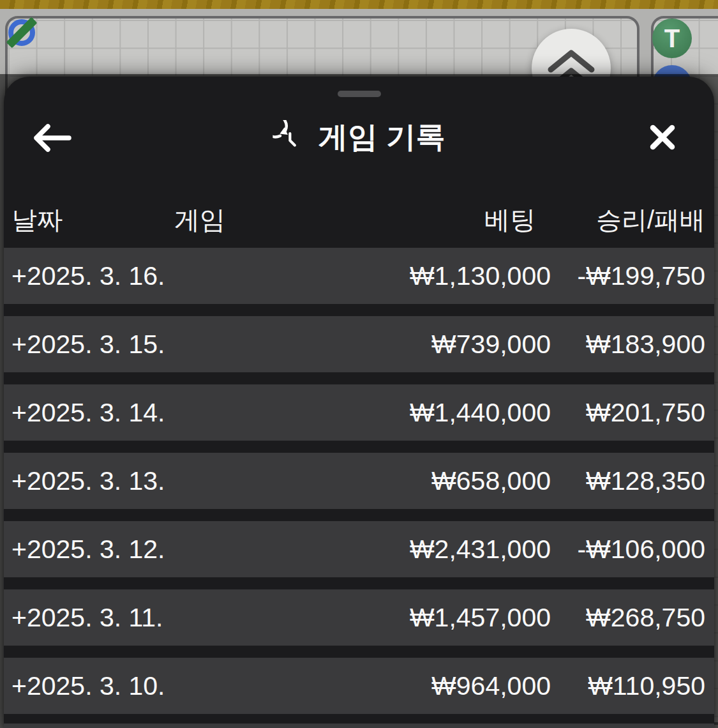 The width and height of the screenshot is (718, 728). I want to click on date-cell: +2025. 3. 10., so click(93, 686).